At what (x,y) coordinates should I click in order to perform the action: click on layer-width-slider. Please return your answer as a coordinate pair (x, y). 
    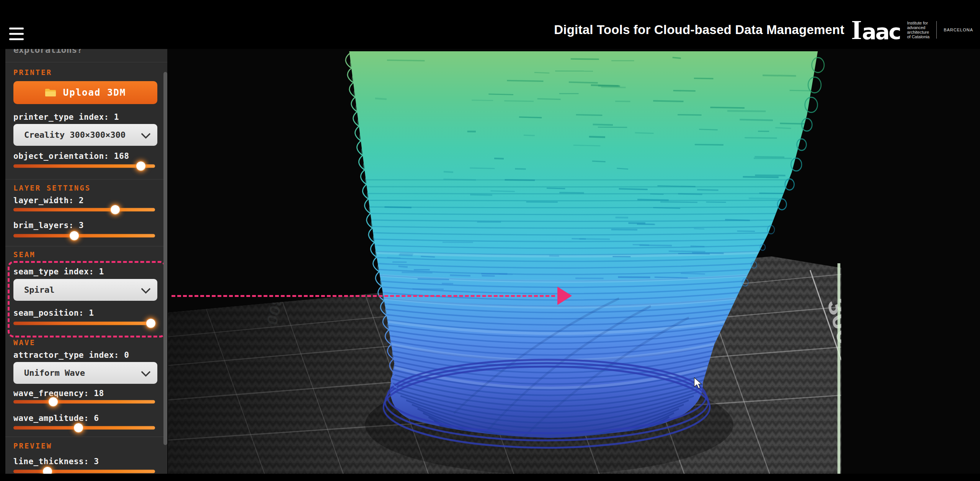
    Looking at the image, I should click on (84, 210).